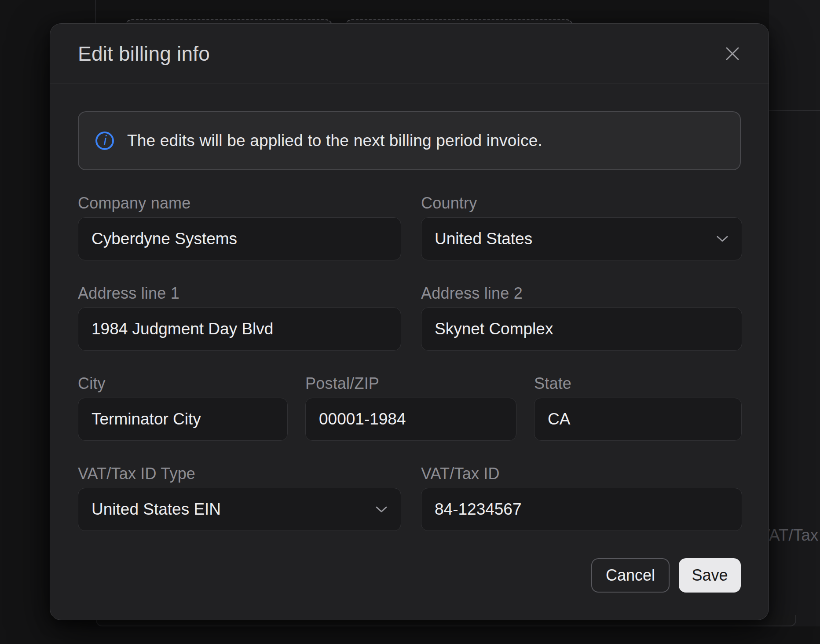 This screenshot has width=820, height=644. Describe the element at coordinates (239, 498) in the screenshot. I see `vat-type-field-group: VAT/Tax ID Type United States EIN` at that location.